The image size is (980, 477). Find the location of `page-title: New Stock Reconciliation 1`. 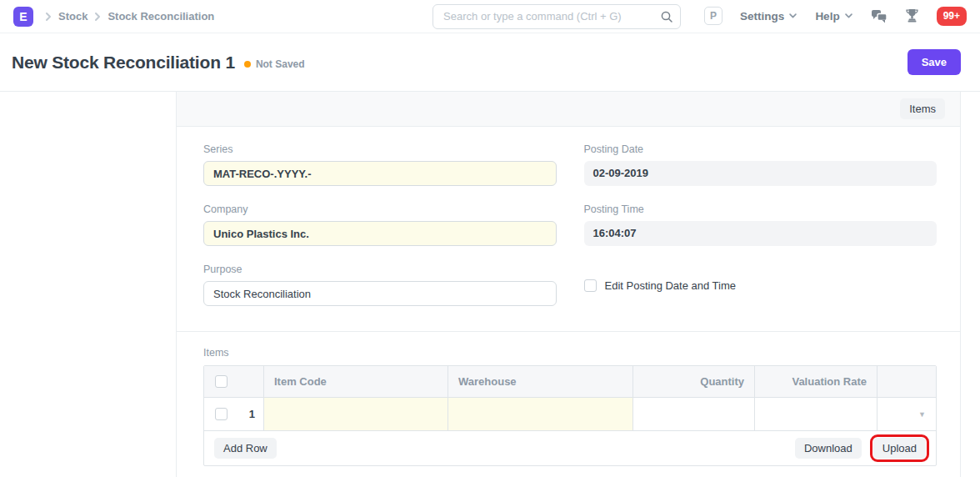

page-title: New Stock Reconciliation 1 is located at coordinates (123, 63).